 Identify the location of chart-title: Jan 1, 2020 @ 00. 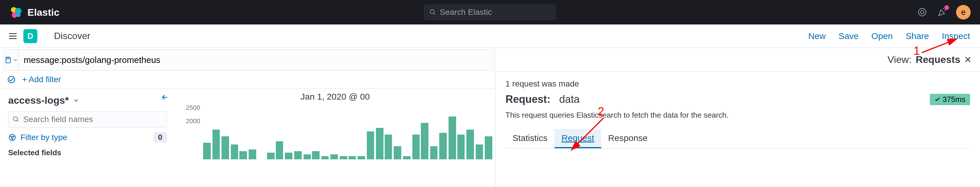
(335, 97).